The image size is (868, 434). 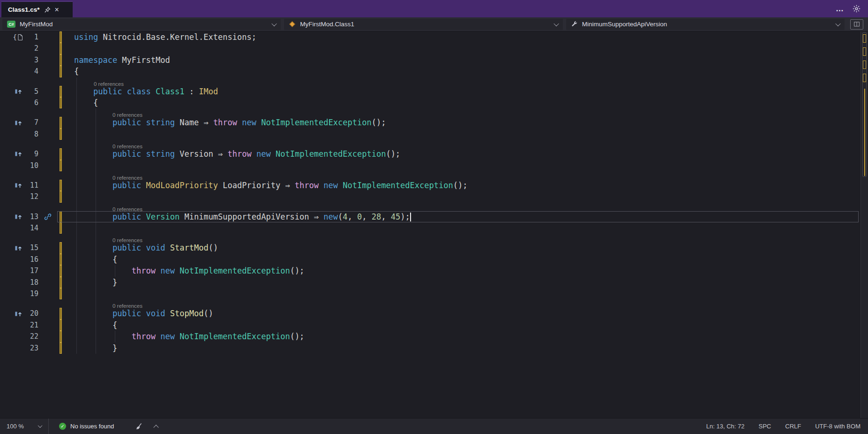 What do you see at coordinates (430, 228) in the screenshot?
I see `code-line: 14` at bounding box center [430, 228].